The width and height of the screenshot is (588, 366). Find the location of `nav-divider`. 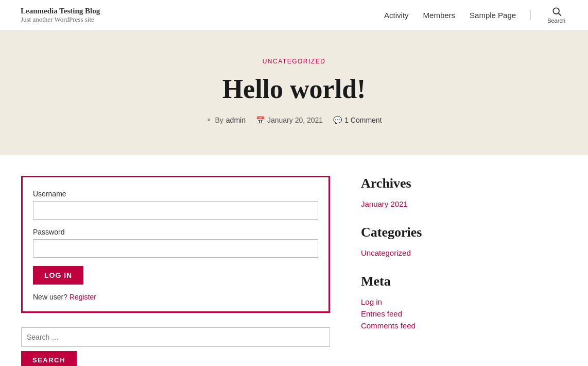

nav-divider is located at coordinates (530, 15).